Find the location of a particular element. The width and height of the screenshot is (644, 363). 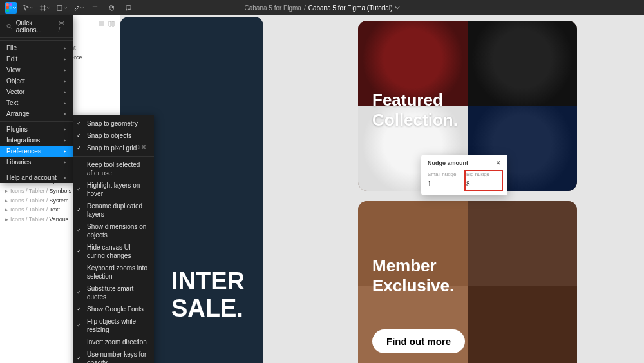

menu-item-view: View▸ is located at coordinates (36, 70).